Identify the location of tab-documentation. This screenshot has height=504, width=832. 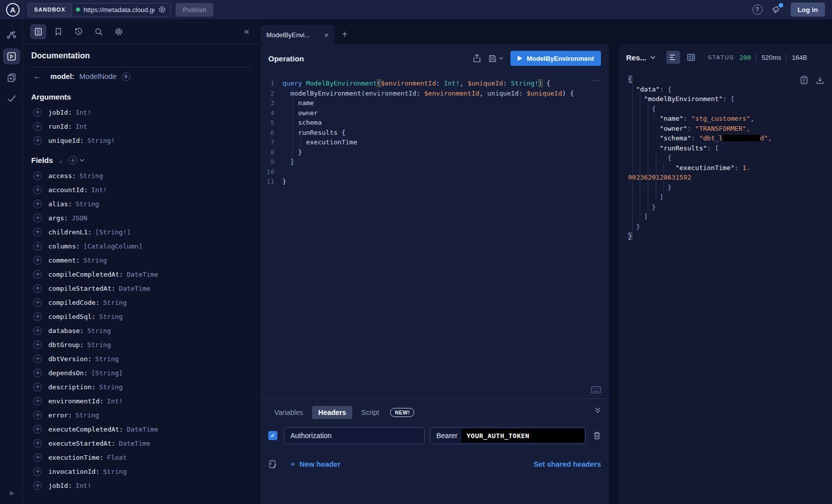
(38, 32).